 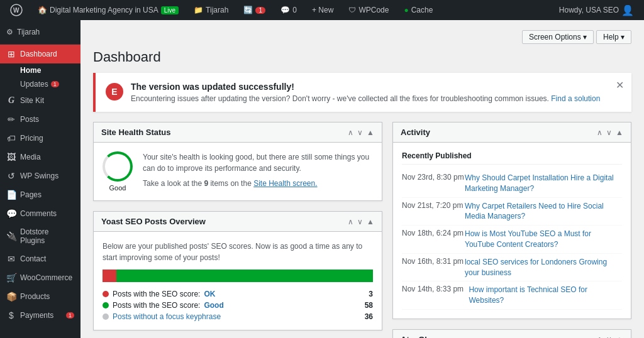 I want to click on sidebar-sub-home: Home, so click(x=40, y=70).